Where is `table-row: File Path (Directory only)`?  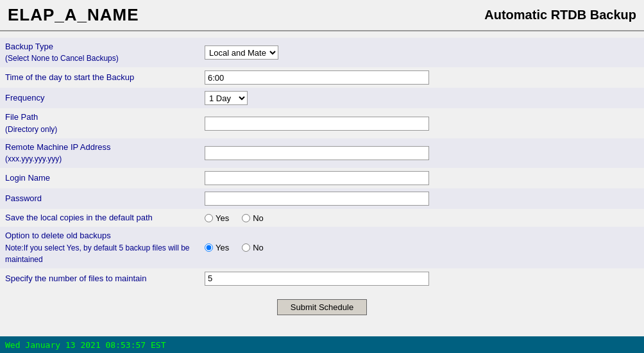
table-row: File Path (Directory only) is located at coordinates (322, 123).